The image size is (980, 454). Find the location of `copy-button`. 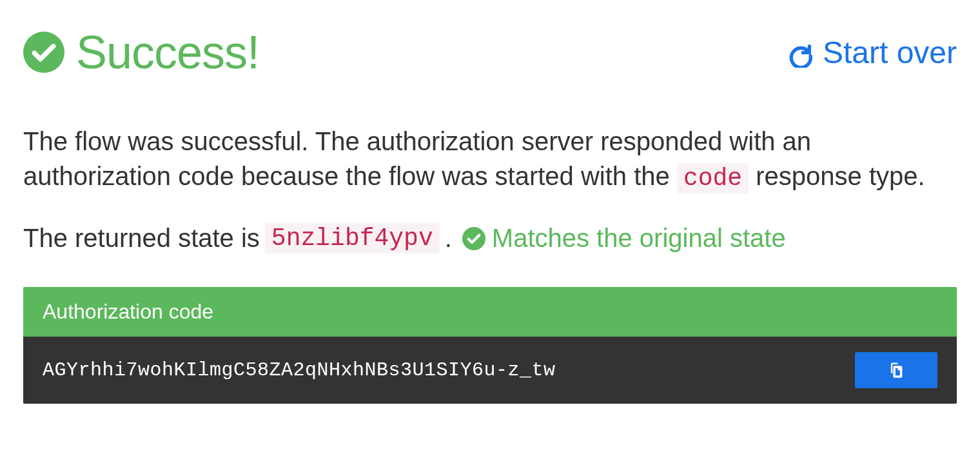

copy-button is located at coordinates (896, 370).